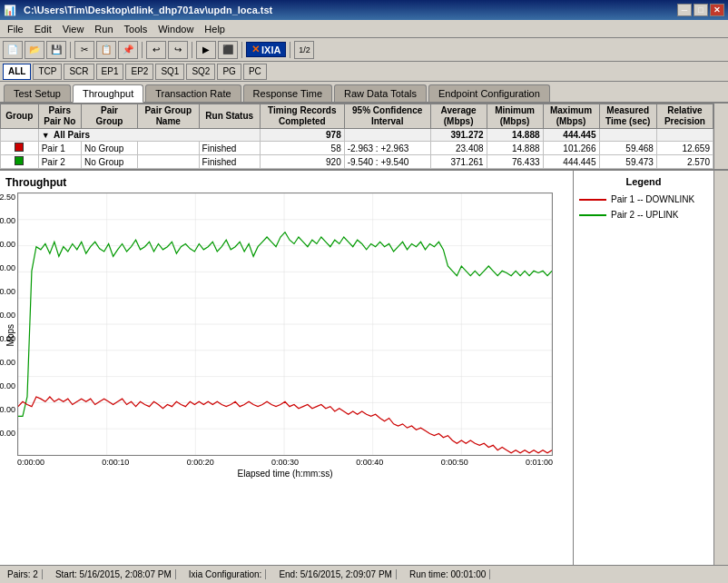 The width and height of the screenshot is (728, 583). Describe the element at coordinates (60, 149) in the screenshot. I see `pair-1-no: Pair 1` at that location.